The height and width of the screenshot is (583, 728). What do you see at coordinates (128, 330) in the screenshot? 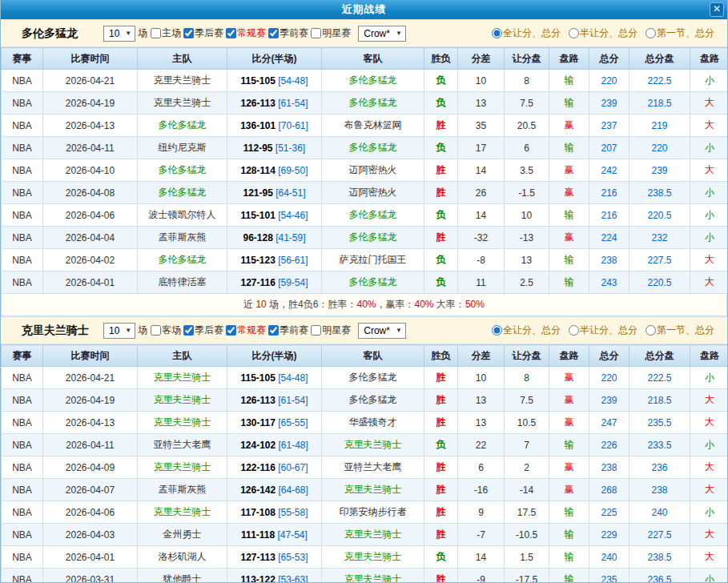
I see `chevron-down-icon: ▼` at bounding box center [128, 330].